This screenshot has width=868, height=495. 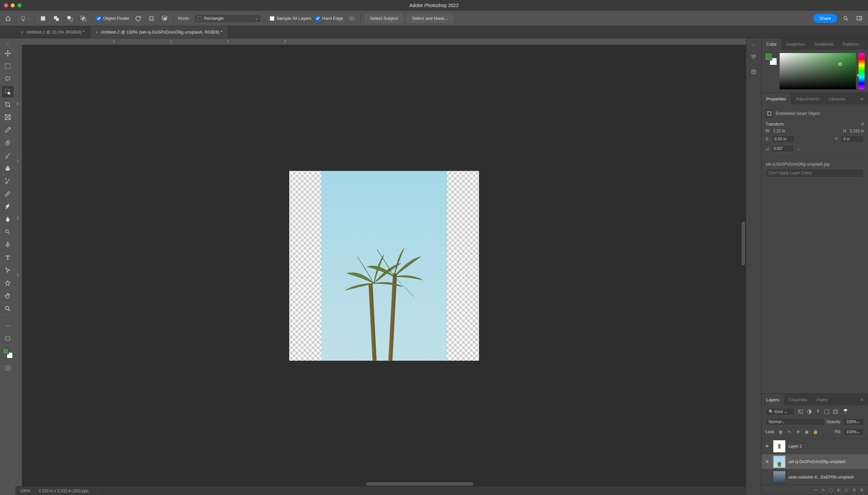 What do you see at coordinates (384, 41) in the screenshot?
I see `horizontal-ruler: 0 1 2 3` at bounding box center [384, 41].